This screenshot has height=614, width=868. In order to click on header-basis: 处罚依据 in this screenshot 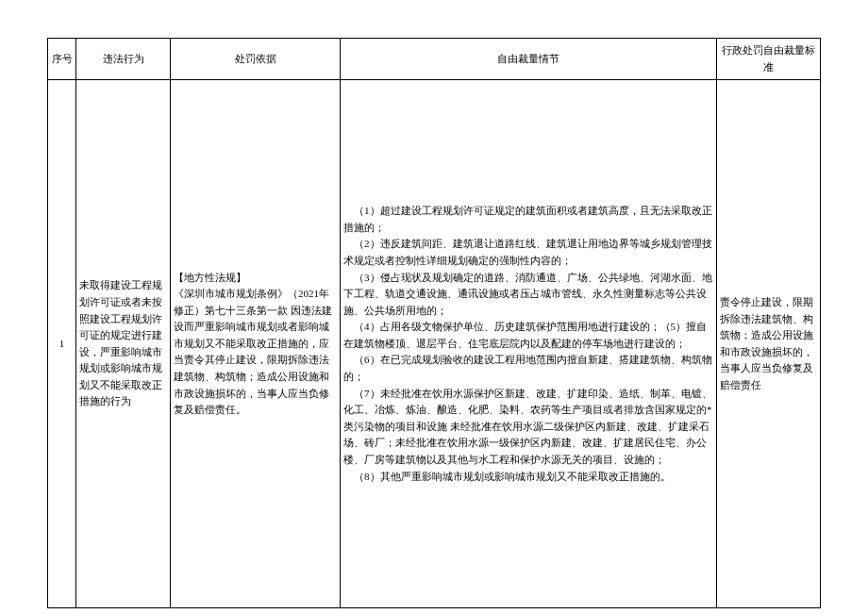, I will do `click(256, 59)`.